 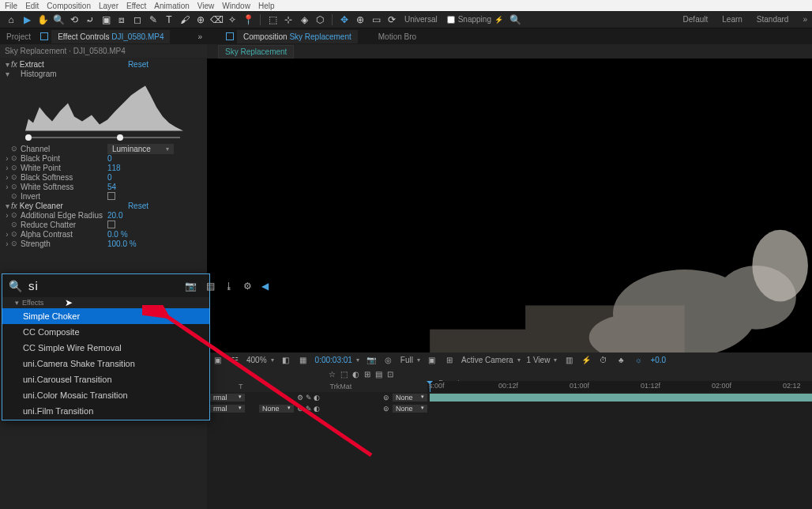 What do you see at coordinates (248, 286) in the screenshot?
I see `gear-icon: ⚙` at bounding box center [248, 286].